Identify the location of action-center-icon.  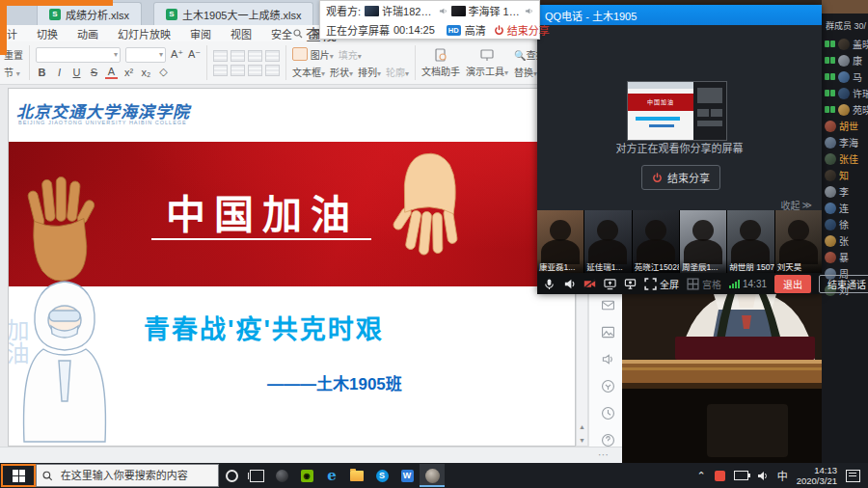
(853, 476).